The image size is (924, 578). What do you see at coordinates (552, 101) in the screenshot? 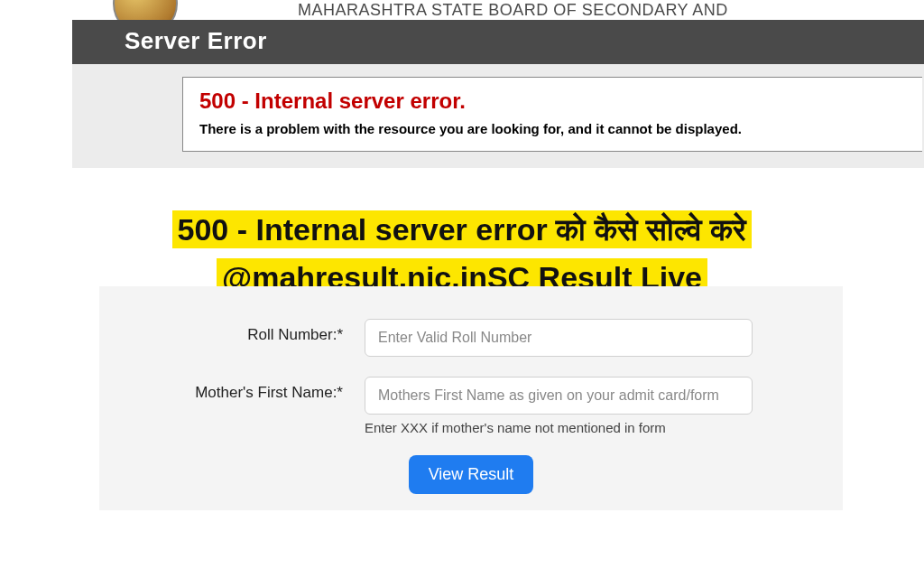
I see `error-code: 500 - Internal server error.` at bounding box center [552, 101].